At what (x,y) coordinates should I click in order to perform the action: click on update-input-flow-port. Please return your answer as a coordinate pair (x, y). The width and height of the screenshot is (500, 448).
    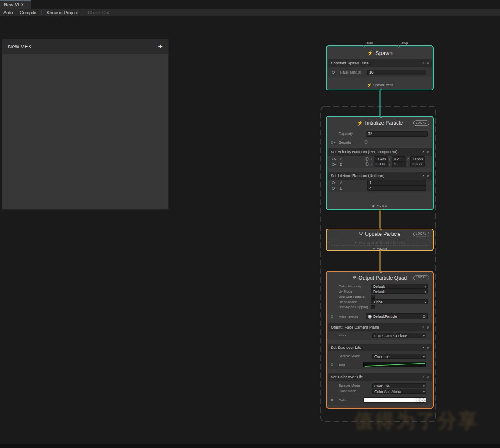
    Looking at the image, I should click on (381, 229).